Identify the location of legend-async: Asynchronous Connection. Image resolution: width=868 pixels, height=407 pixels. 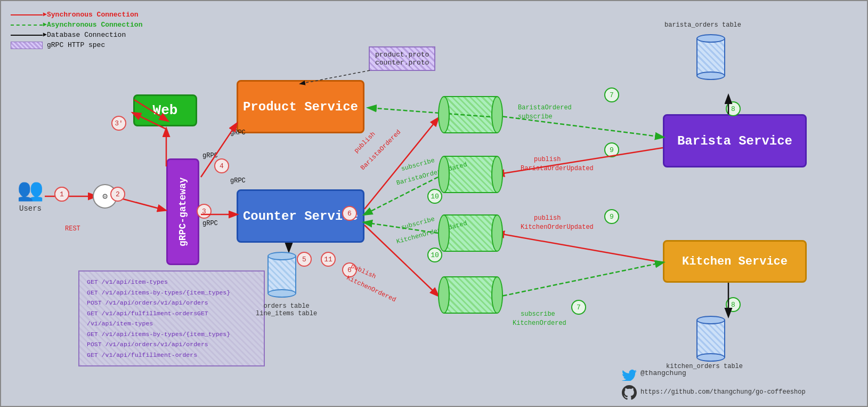
(77, 25).